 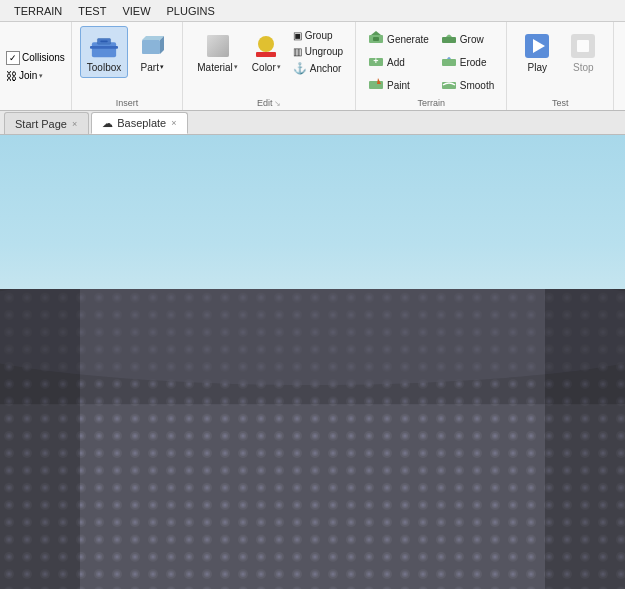 What do you see at coordinates (92, 11) in the screenshot?
I see `menu-test: TEST` at bounding box center [92, 11].